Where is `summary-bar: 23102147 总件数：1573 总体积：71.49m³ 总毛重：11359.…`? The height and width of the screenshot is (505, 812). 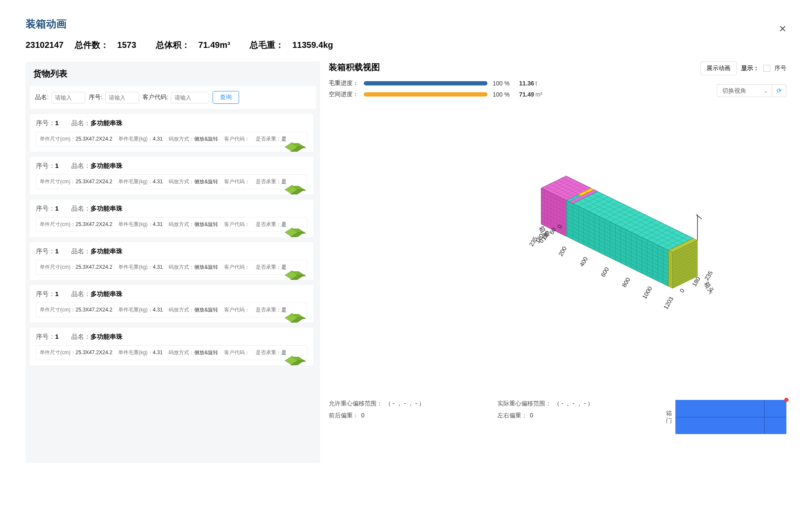 summary-bar: 23102147 总件数：1573 总体积：71.49m³ 总毛重：11359.… is located at coordinates (406, 45).